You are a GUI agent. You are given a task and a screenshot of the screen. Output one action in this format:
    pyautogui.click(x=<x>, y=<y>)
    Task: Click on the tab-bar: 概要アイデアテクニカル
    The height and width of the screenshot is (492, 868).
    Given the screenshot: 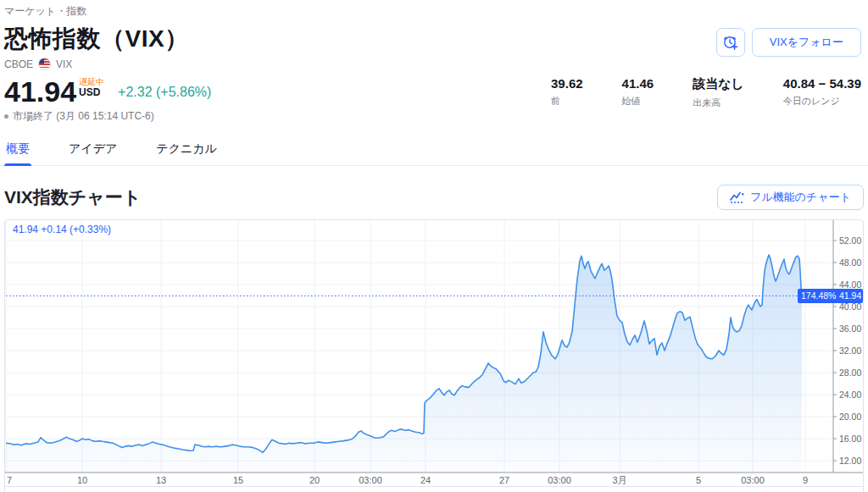 What is the action you would take?
    pyautogui.click(x=434, y=150)
    